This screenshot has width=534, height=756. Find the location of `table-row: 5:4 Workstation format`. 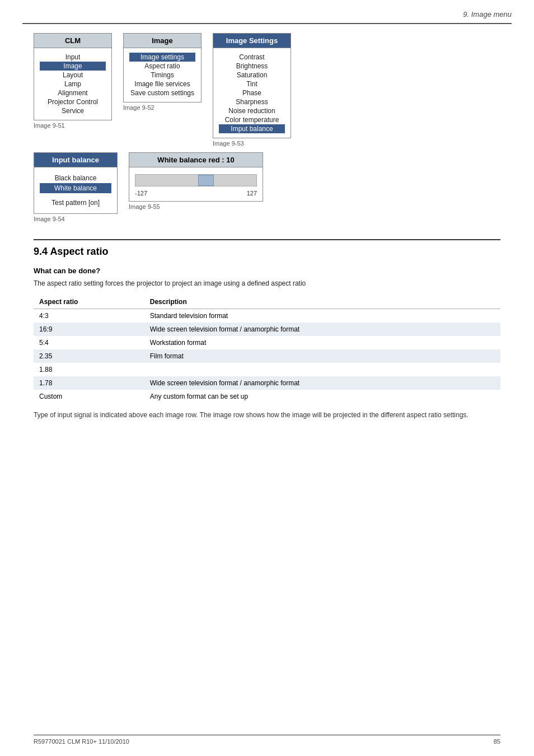

table-row: 5:4 Workstation format is located at coordinates (267, 343).